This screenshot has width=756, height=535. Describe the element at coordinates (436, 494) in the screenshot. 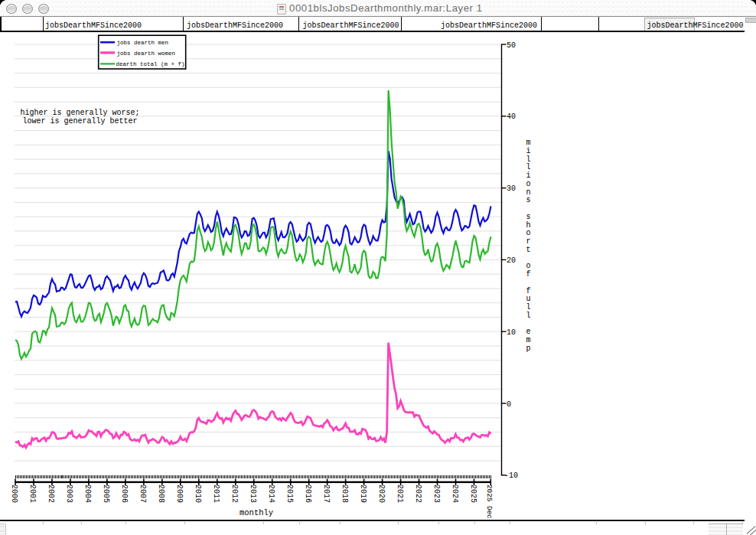

I see `svg-text: 2023` at that location.